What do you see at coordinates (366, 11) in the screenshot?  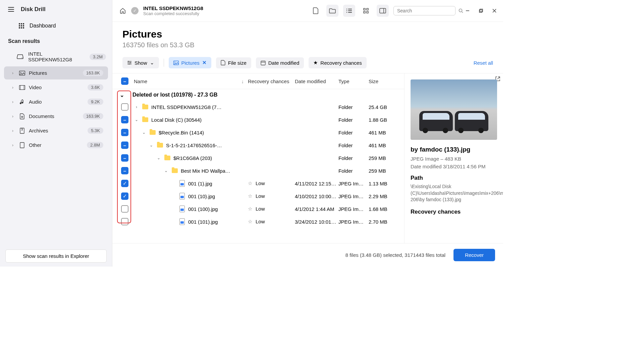 I see `grid-view-icon` at bounding box center [366, 11].